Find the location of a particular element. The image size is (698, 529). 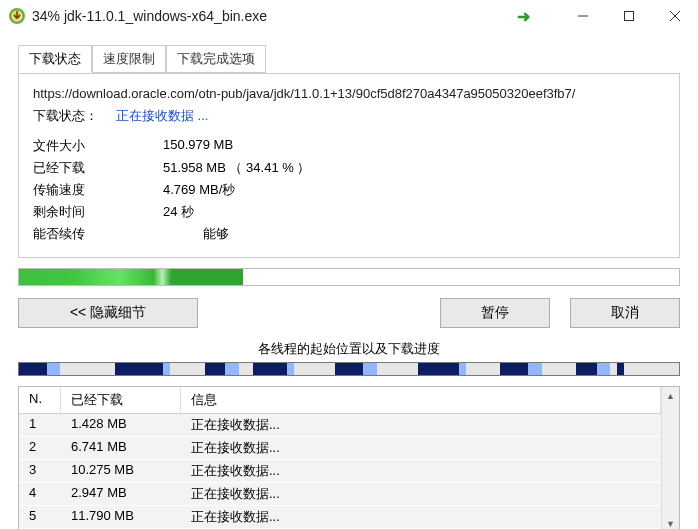

cell-n: 5 is located at coordinates (40, 517).